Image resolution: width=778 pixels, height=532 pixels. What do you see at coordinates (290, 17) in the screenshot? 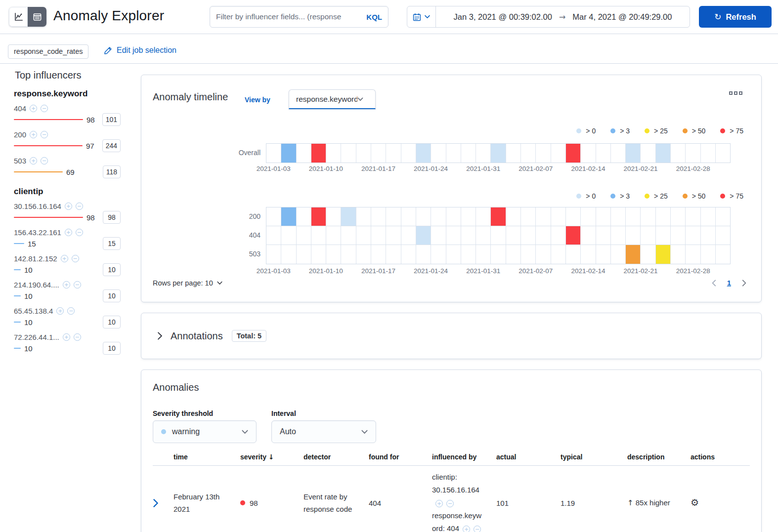
I see `influencer-filter-input` at bounding box center [290, 17].